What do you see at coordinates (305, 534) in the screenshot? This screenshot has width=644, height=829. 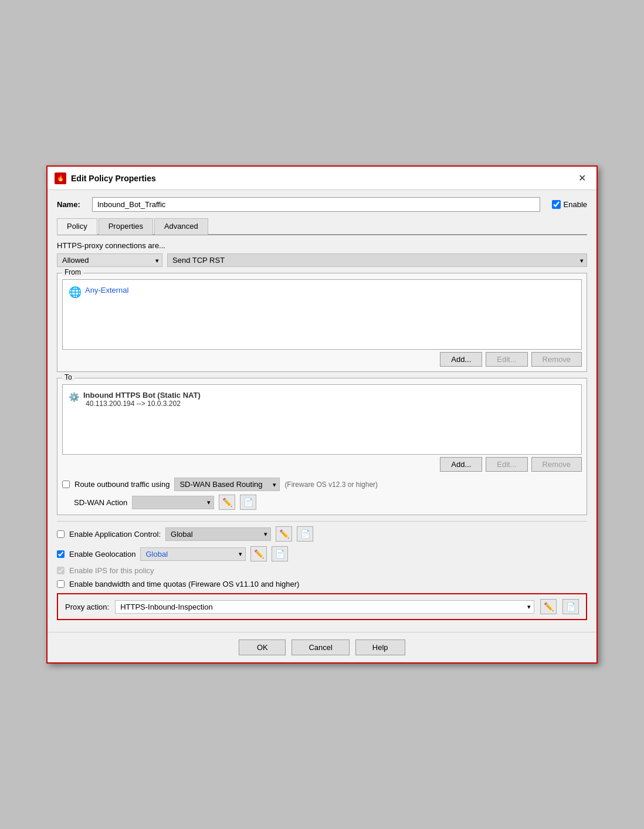 I see `app-control-new-button: 📄` at bounding box center [305, 534].